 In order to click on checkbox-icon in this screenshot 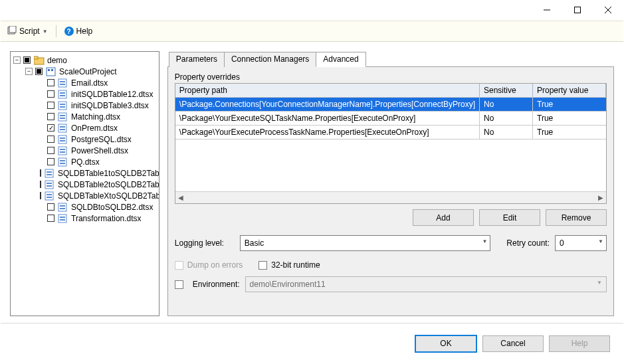, I will do `click(263, 266)`.